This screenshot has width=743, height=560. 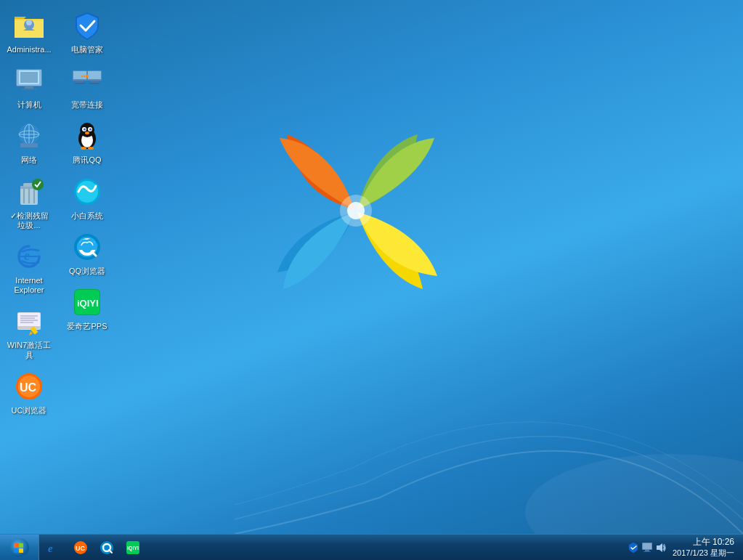 I want to click on qq-label: 腾讯QQ, so click(x=87, y=160).